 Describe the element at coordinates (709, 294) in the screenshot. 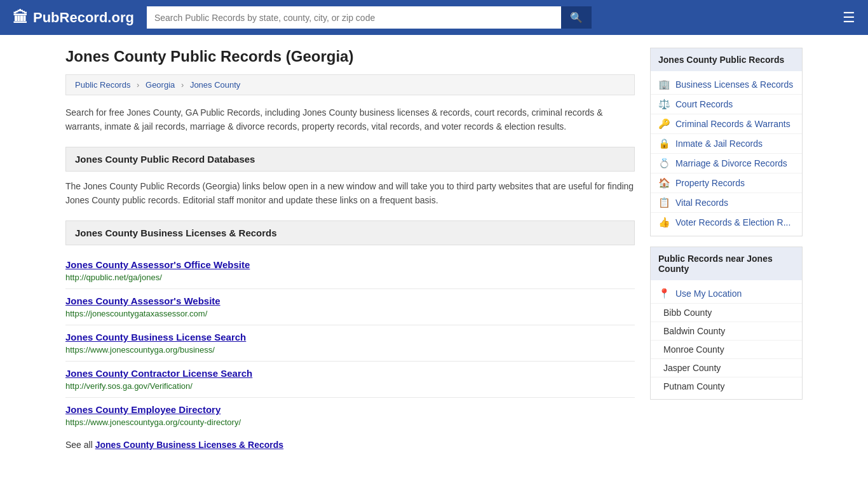

I see `sidebar-item-label: Use My Location` at that location.